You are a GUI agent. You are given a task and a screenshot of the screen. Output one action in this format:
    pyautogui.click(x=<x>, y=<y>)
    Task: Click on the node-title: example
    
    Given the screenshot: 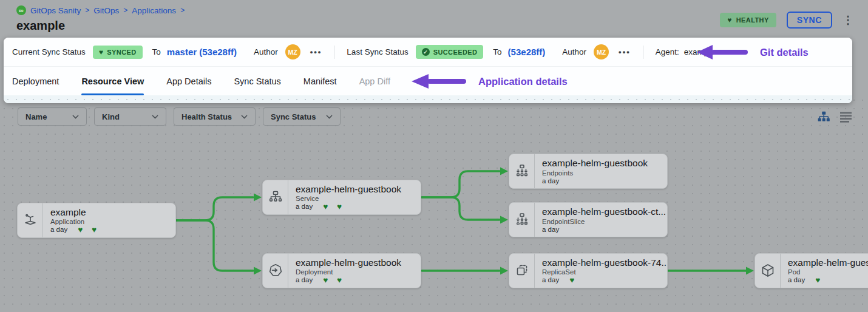 What is the action you would take?
    pyautogui.click(x=112, y=212)
    